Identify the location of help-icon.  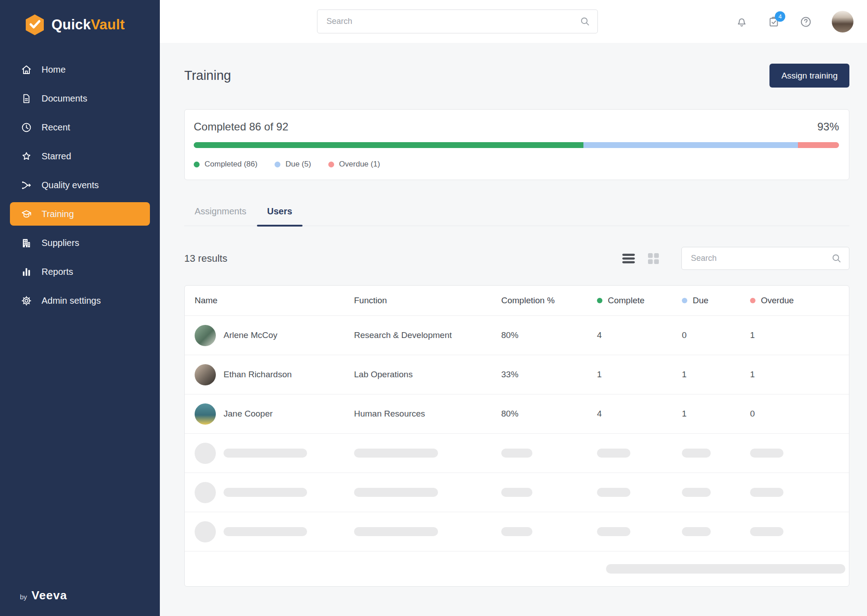
(806, 22).